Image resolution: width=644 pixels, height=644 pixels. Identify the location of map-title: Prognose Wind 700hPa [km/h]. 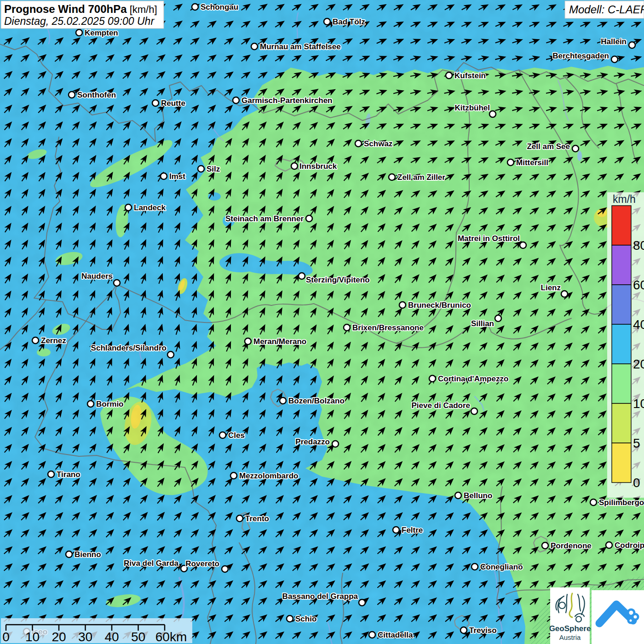
(81, 9).